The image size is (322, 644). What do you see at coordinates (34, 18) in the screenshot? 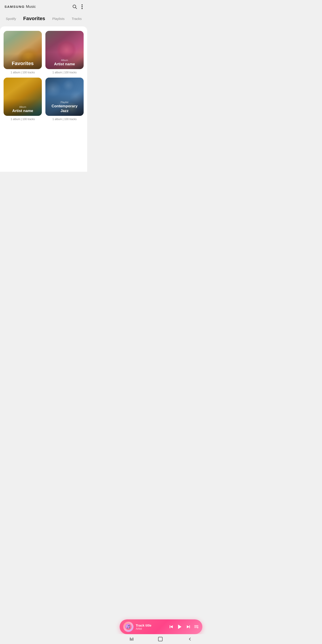
I see `tab-favorites: Favorites` at bounding box center [34, 18].